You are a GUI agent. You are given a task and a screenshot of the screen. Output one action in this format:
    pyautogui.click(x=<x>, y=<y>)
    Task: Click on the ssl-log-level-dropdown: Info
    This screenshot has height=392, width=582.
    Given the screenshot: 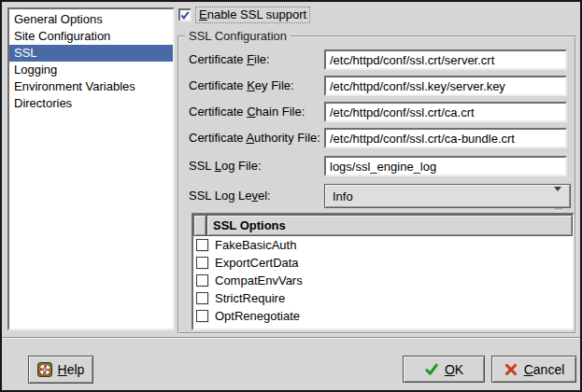 What is the action you would take?
    pyautogui.click(x=447, y=196)
    